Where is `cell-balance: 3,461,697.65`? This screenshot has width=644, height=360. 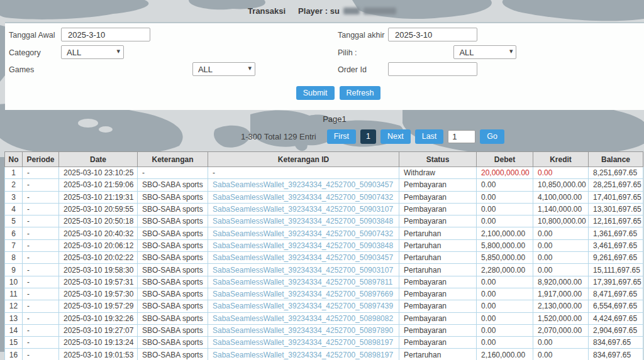
cell-balance: 3,461,697.65 is located at coordinates (616, 245).